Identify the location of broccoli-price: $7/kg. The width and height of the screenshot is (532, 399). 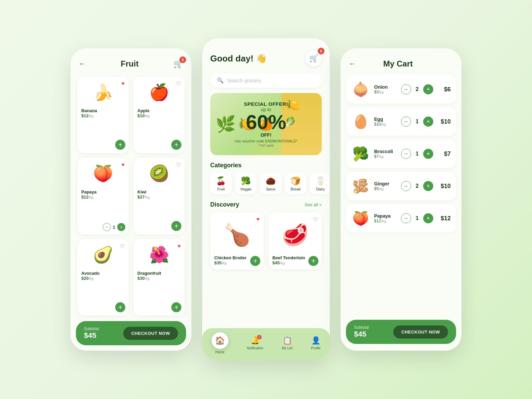
(386, 157).